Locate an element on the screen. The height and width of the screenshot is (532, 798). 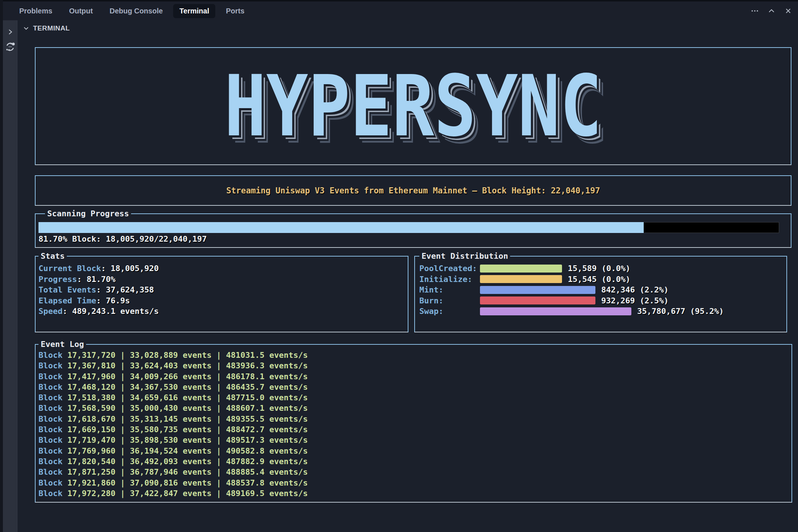
panel-tab-list: ProblemsOutputDebug ConsoleTerminalPorts is located at coordinates (132, 11).